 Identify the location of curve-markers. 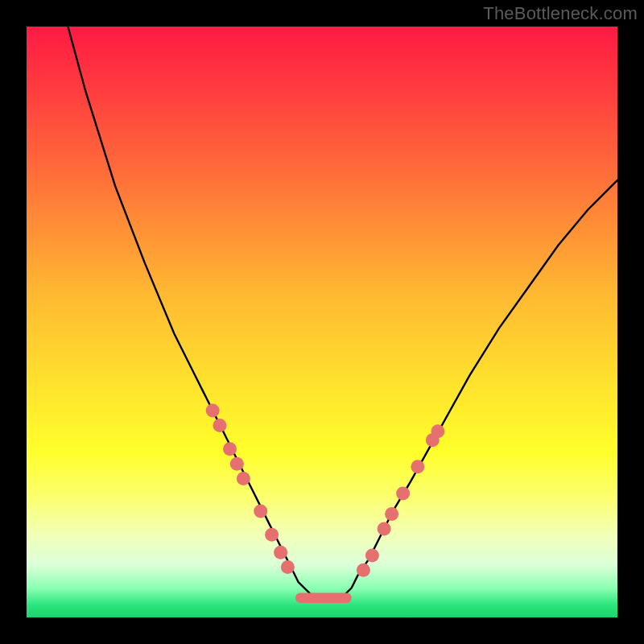
(325, 491).